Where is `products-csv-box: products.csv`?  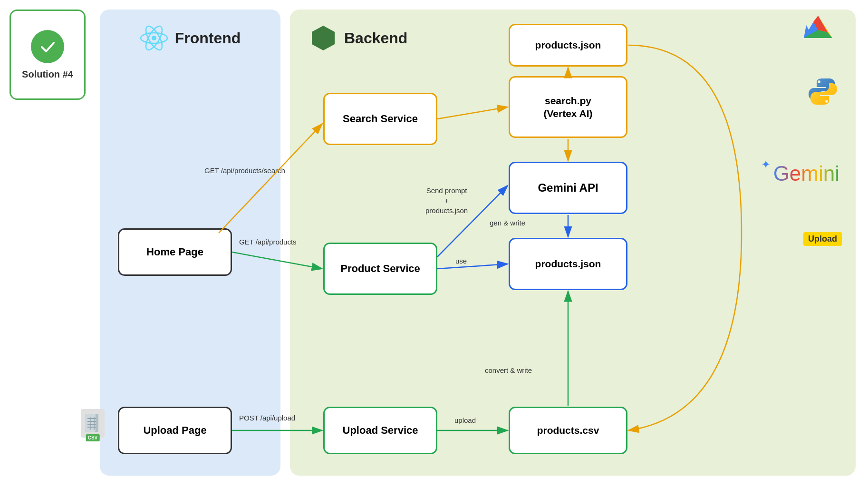
products-csv-box: products.csv is located at coordinates (568, 430).